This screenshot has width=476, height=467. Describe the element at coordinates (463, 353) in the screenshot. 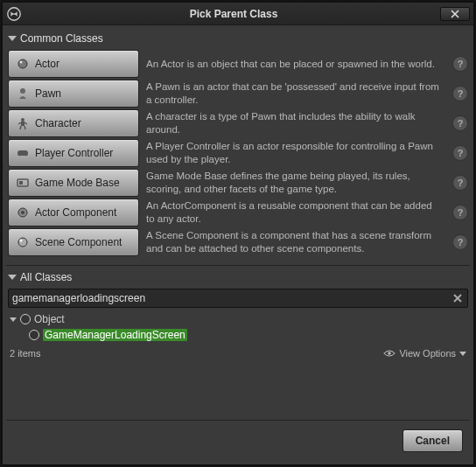

I see `chevron-down-icon` at that location.